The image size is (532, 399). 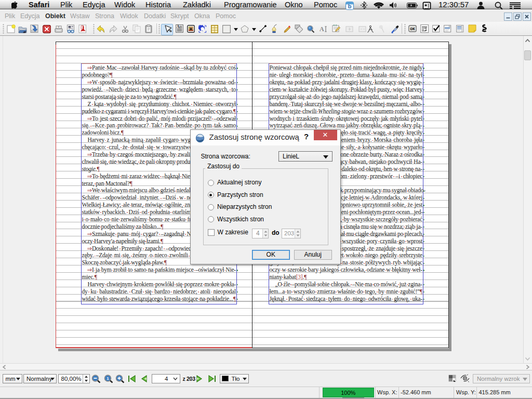 What do you see at coordinates (108, 378) in the screenshot?
I see `svg-text: 1` at bounding box center [108, 378].